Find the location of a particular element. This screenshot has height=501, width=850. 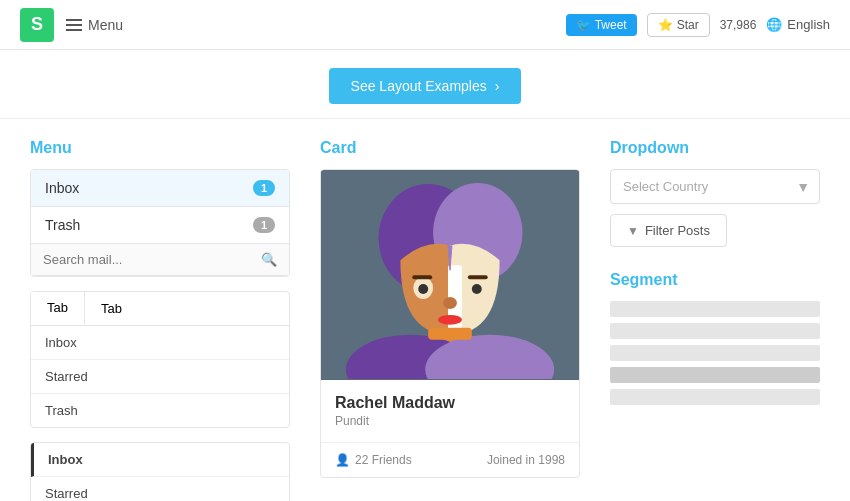

tab-content-1: Inbox Starred Trash is located at coordinates (160, 376).